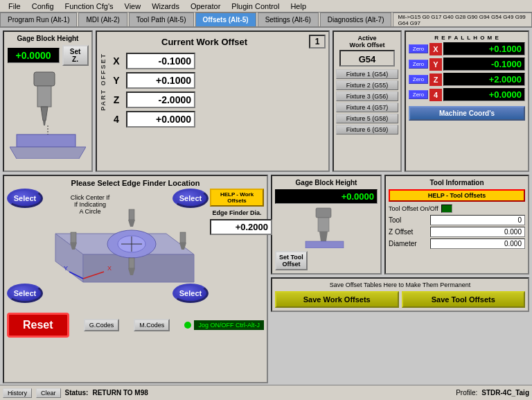 The image size is (532, 400). I want to click on offset-number-input, so click(317, 42).